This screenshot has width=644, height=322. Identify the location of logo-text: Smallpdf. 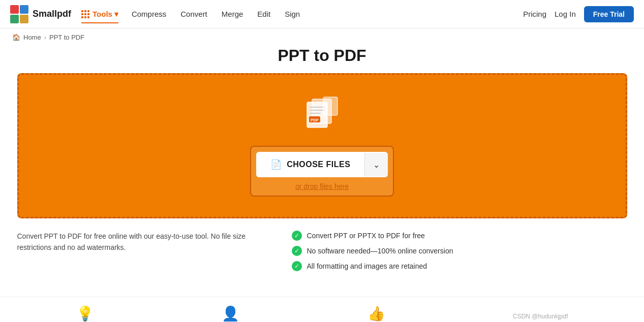
(52, 14).